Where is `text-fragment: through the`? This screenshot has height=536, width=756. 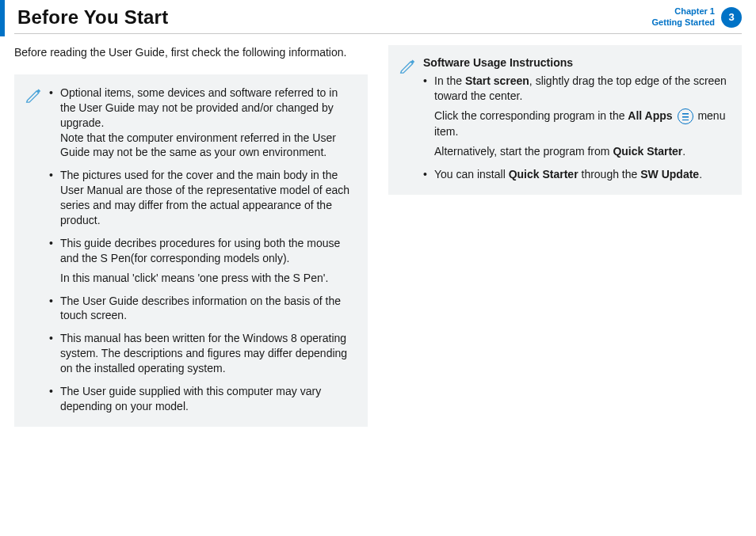 text-fragment: through the is located at coordinates (610, 174).